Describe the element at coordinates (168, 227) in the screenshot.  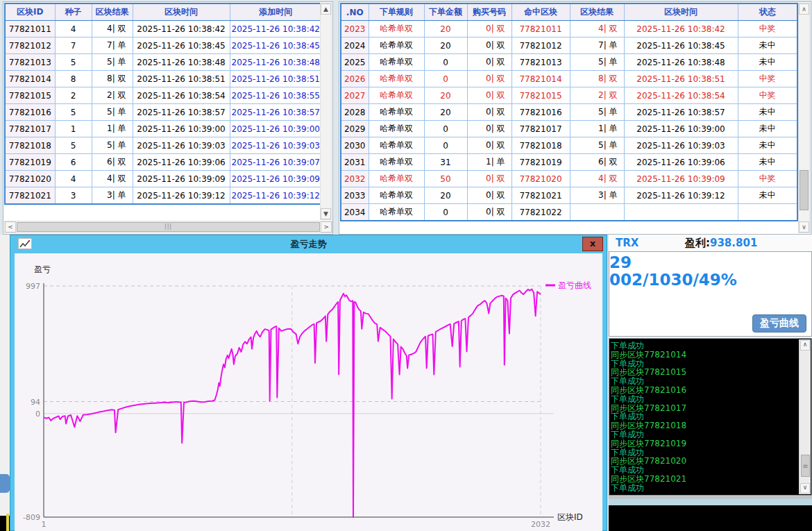
I see `blocks-table-hscrollbar: < > |||` at that location.